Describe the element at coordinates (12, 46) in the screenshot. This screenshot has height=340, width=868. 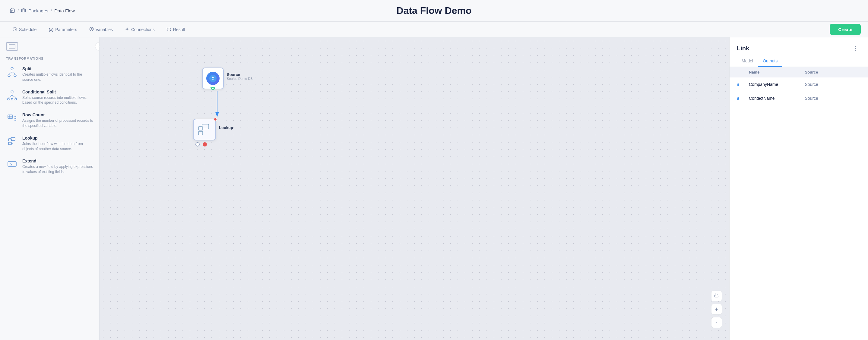
I see `toolbar-icon-box` at that location.